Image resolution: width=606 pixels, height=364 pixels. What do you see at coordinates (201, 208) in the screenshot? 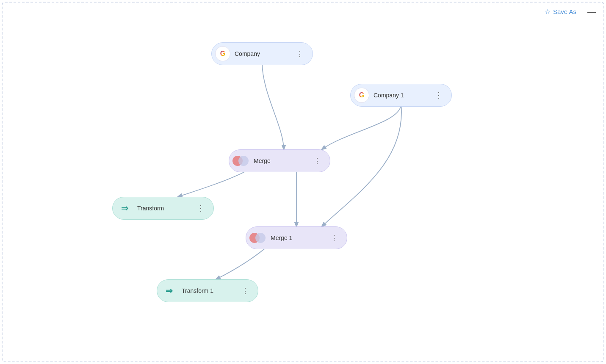
I see `transform-menu-button: ⋮` at bounding box center [201, 208].